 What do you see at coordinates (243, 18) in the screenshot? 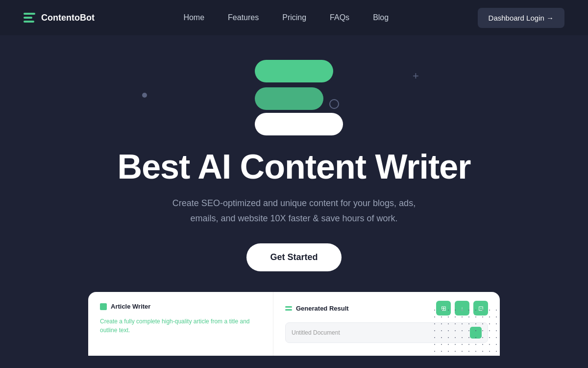
I see `nav-item-features: Features` at bounding box center [243, 18].